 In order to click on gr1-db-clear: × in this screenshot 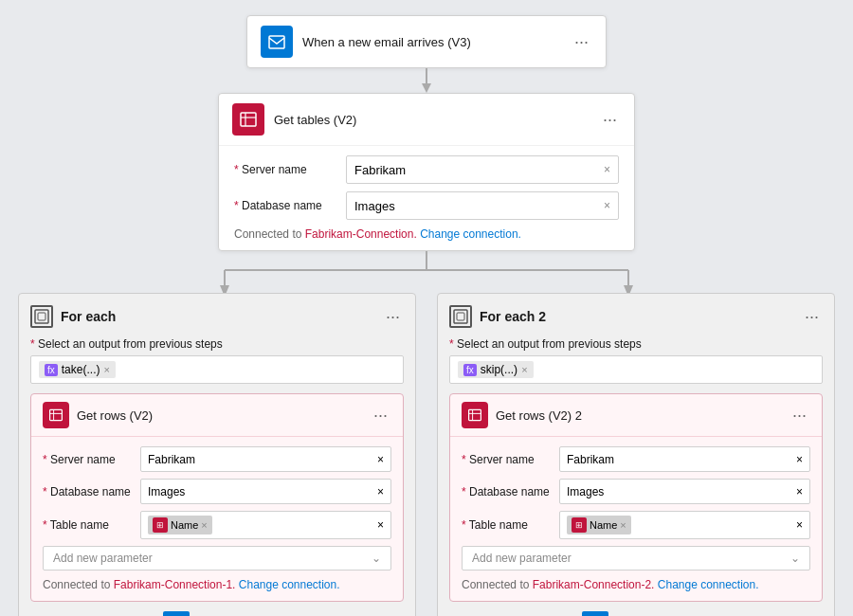, I will do `click(381, 492)`.